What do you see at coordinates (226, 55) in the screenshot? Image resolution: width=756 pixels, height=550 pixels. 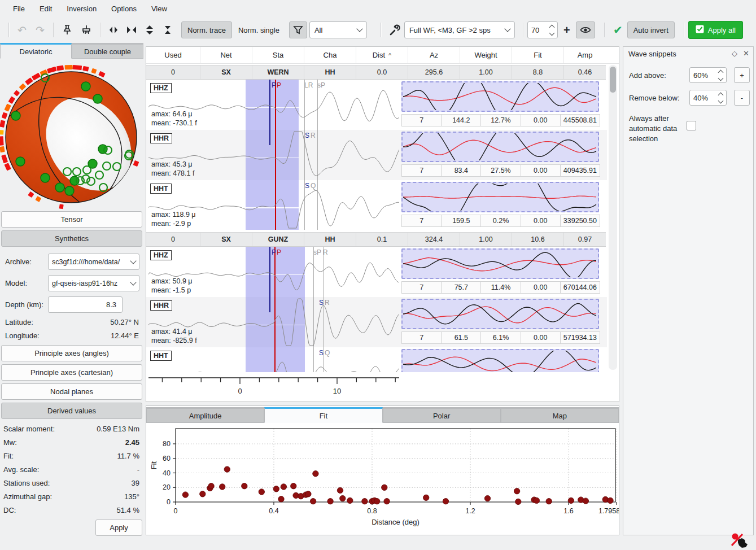 I see `col-net: Net` at bounding box center [226, 55].